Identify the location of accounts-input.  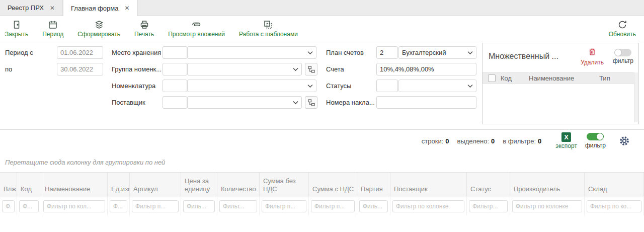
(427, 69).